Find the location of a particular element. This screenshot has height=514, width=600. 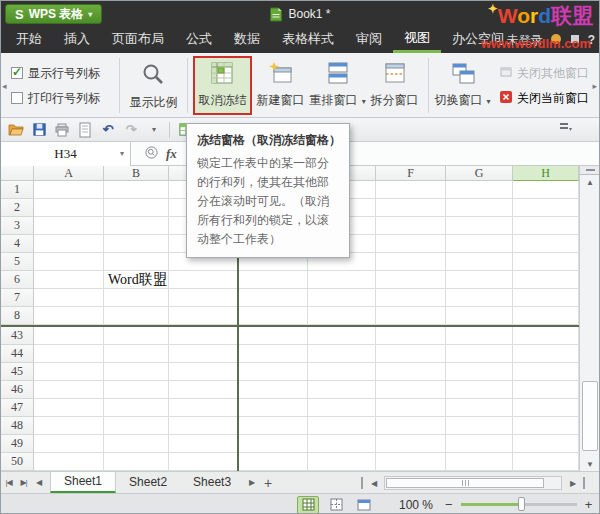

first-sheet-icon: |◀ is located at coordinates (8, 482).